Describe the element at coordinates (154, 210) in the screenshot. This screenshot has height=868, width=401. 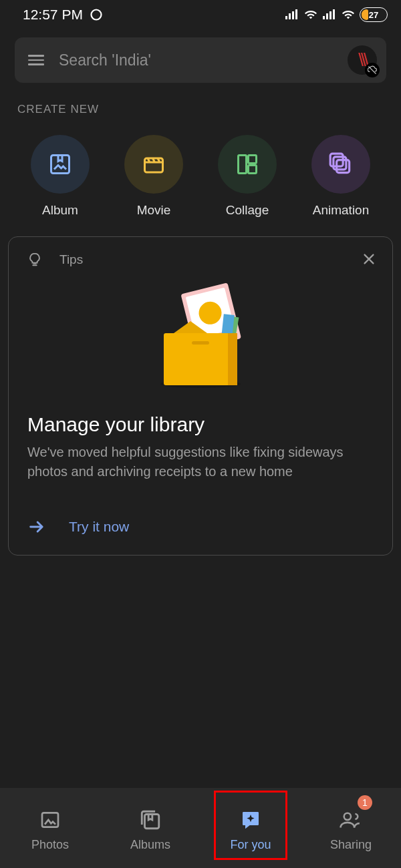
I see `create-movie-label: Movie` at that location.